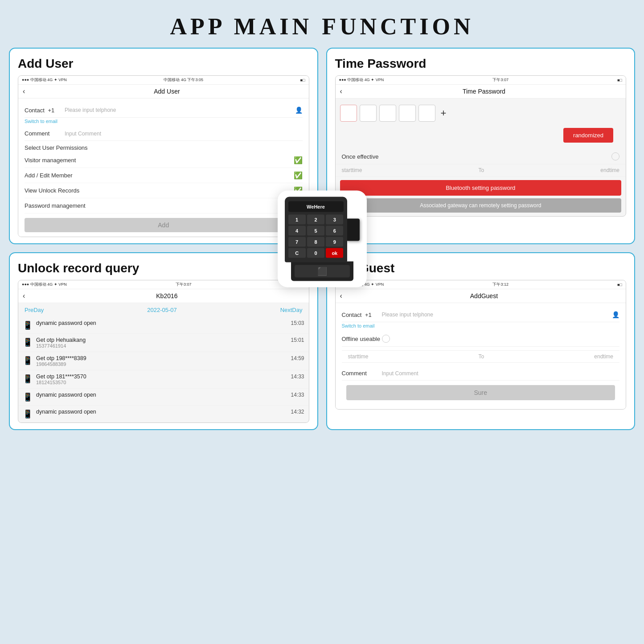  Describe the element at coordinates (481, 357) in the screenshot. I see `ag-to: To` at that location.